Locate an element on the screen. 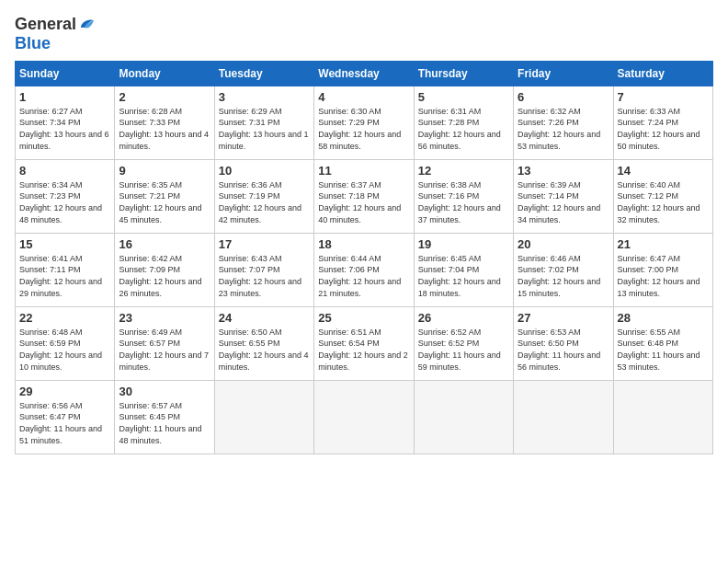 Image resolution: width=728 pixels, height=563 pixels. calendar-day: 14 Sunrise: 6:40 AM Sunset: 7:12 PM Dayl… is located at coordinates (663, 196).